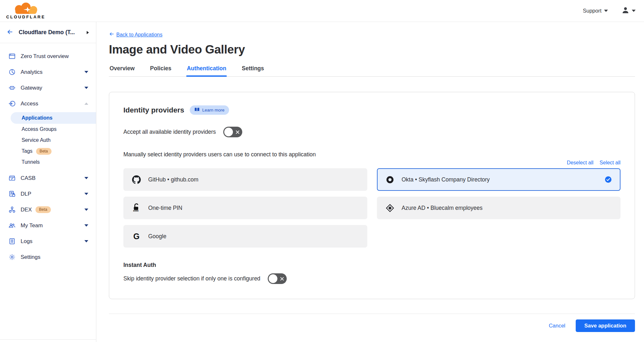 The image size is (644, 342). Describe the element at coordinates (122, 71) in the screenshot. I see `tab-overview: Overview` at that location.